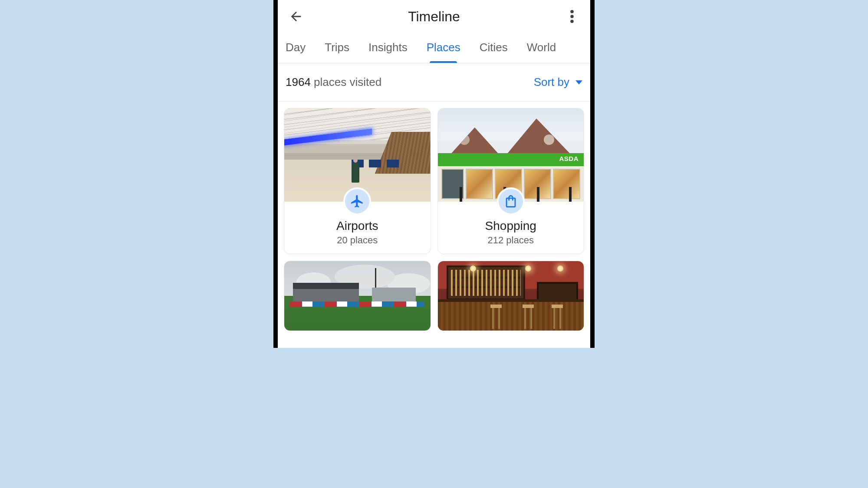 Image resolution: width=868 pixels, height=488 pixels. Describe the element at coordinates (511, 226) in the screenshot. I see `place-card-title: Shopping` at that location.